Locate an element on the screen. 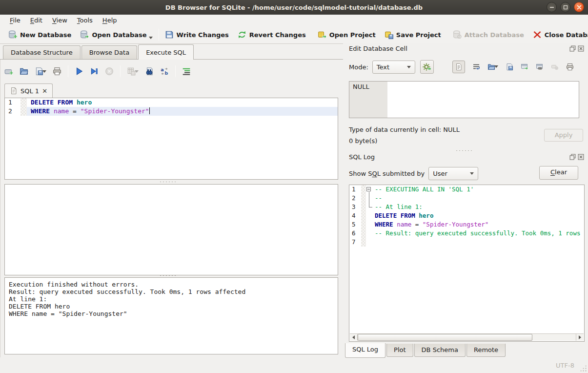 The image size is (588, 373). tab-remote: Remote is located at coordinates (486, 351).